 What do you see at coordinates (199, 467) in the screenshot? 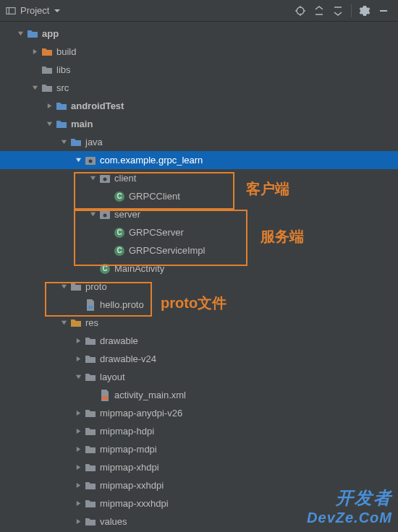
I see `tree-node-mipmap-xhdpi: mipmap-xhdpi` at bounding box center [199, 467].